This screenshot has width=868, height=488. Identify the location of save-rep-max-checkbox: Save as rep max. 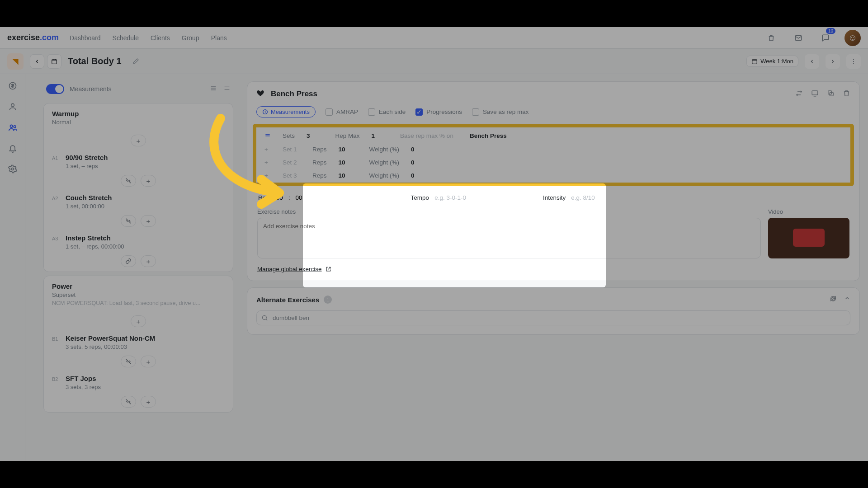
(500, 112).